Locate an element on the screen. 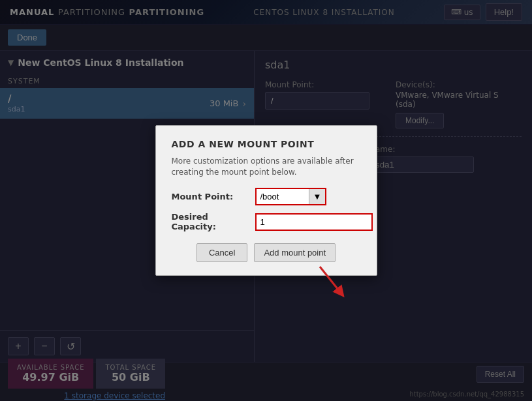  modal-capacity-row: Desired Capacity: is located at coordinates (266, 222).